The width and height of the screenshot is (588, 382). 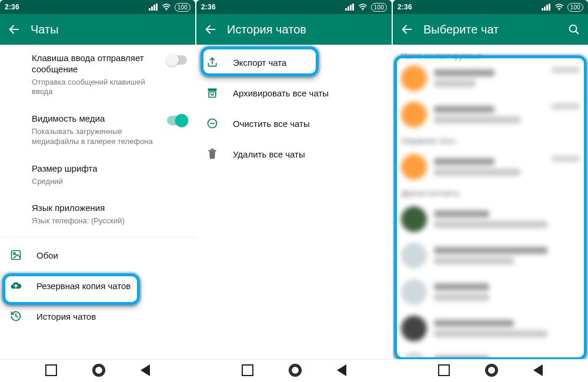 I want to click on page-title: Выберите чат, so click(x=461, y=29).